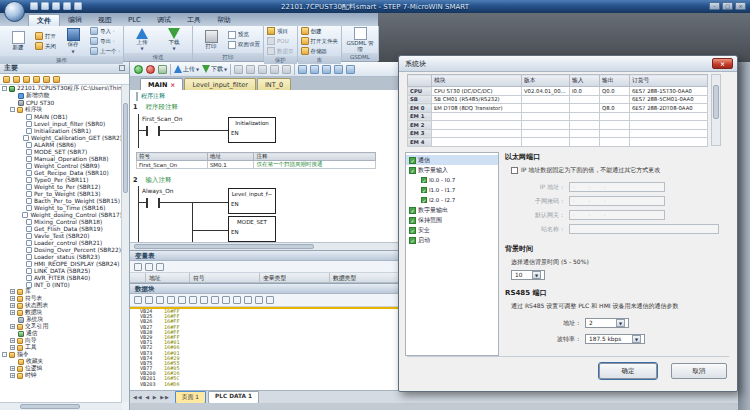 The height and width of the screenshot is (410, 750). What do you see at coordinates (452, 160) in the screenshot?
I see `settings-tree-item-通信: ✓通信` at bounding box center [452, 160].